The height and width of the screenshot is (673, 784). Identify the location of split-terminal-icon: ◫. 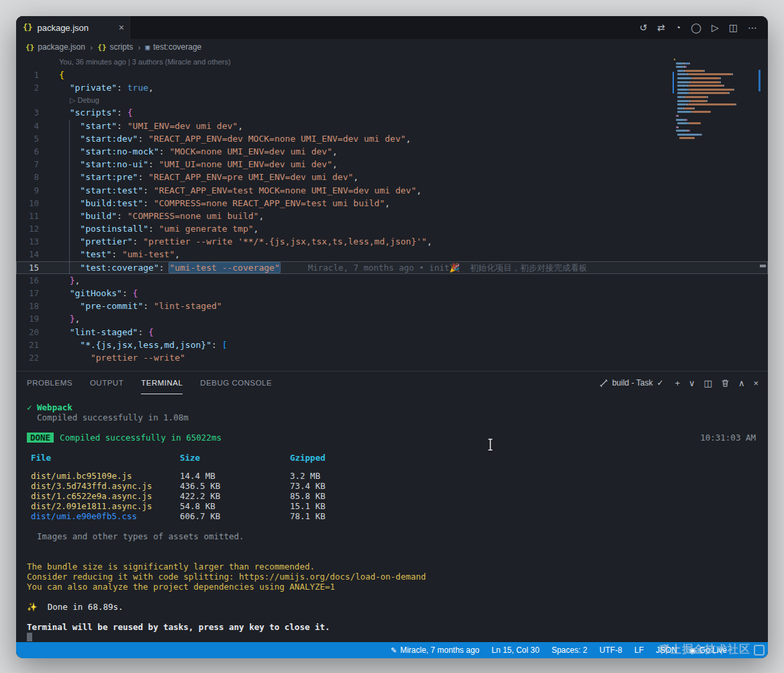
(708, 383).